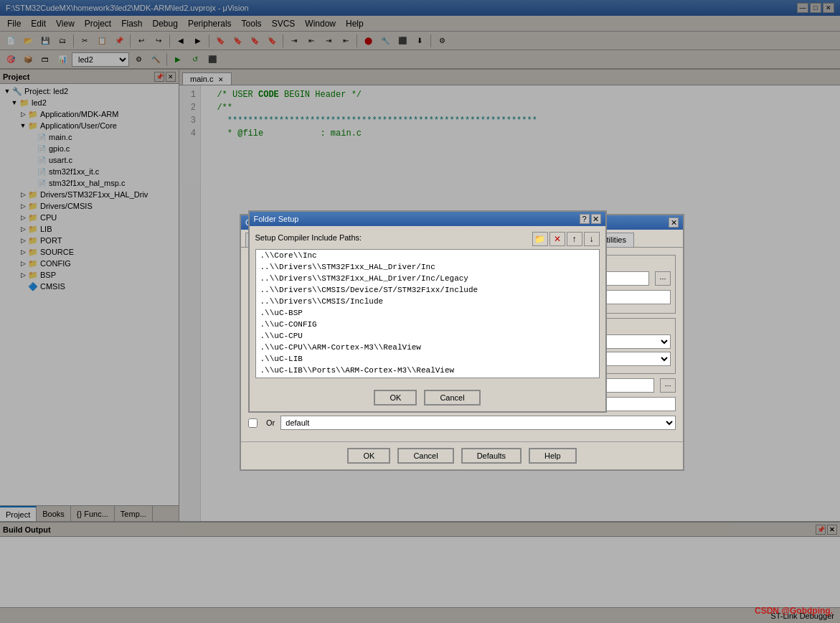 This screenshot has width=840, height=623. What do you see at coordinates (428, 378) in the screenshot?
I see `path-item: .\\uCOS-III\\Source` at bounding box center [428, 378].